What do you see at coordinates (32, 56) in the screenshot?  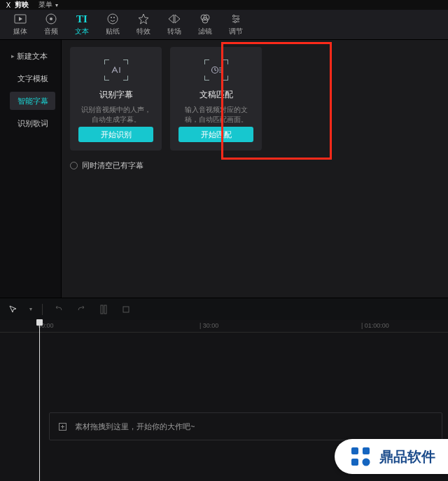 I see `sidebar-item-new-text: 新建文本` at bounding box center [32, 56].